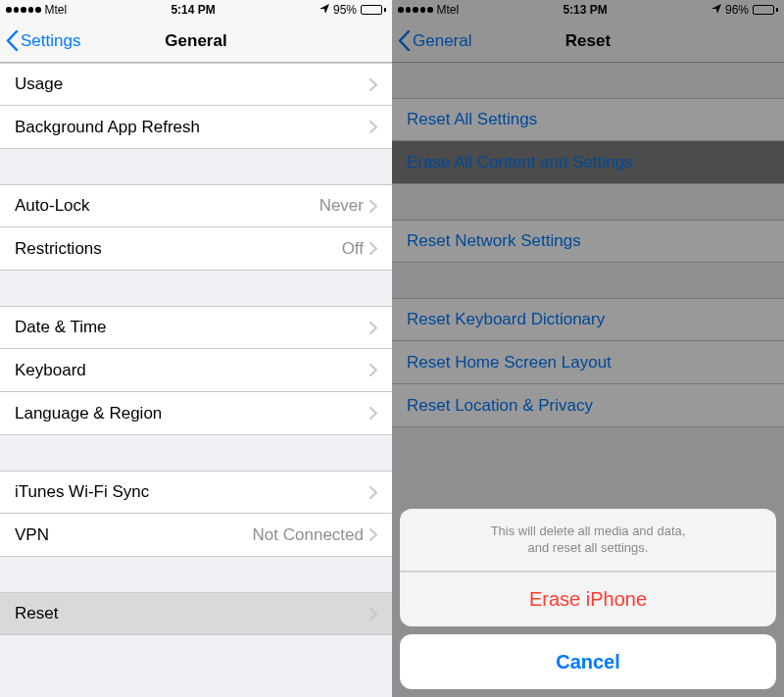 This screenshot has height=697, width=784. What do you see at coordinates (192, 614) in the screenshot?
I see `cell-label: Reset` at bounding box center [192, 614].